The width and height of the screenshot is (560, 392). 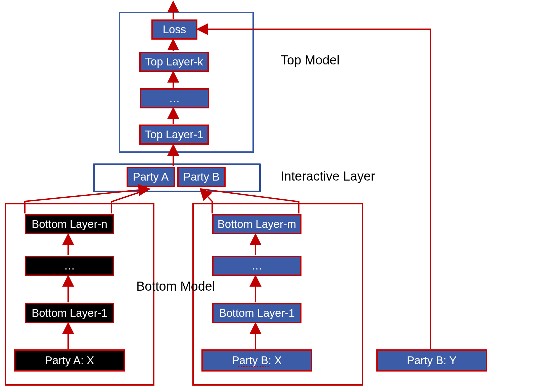 What do you see at coordinates (310, 60) in the screenshot?
I see `top-model-label: Top Model` at bounding box center [310, 60].